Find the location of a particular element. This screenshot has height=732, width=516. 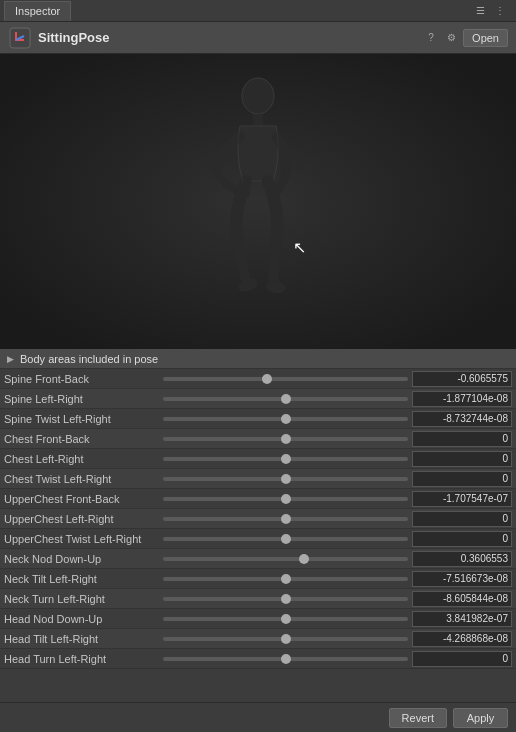

apply-button: Apply is located at coordinates (480, 718).